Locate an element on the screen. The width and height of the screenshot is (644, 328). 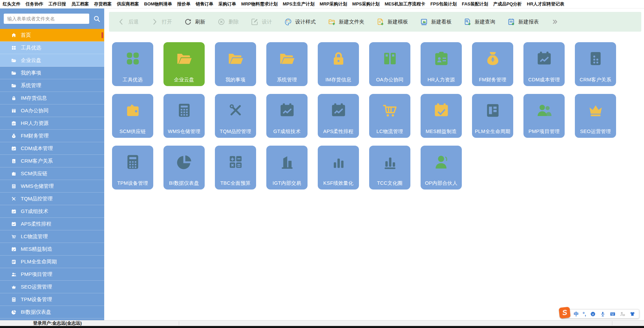
sidebar-item-home: 首页 is located at coordinates (52, 35).